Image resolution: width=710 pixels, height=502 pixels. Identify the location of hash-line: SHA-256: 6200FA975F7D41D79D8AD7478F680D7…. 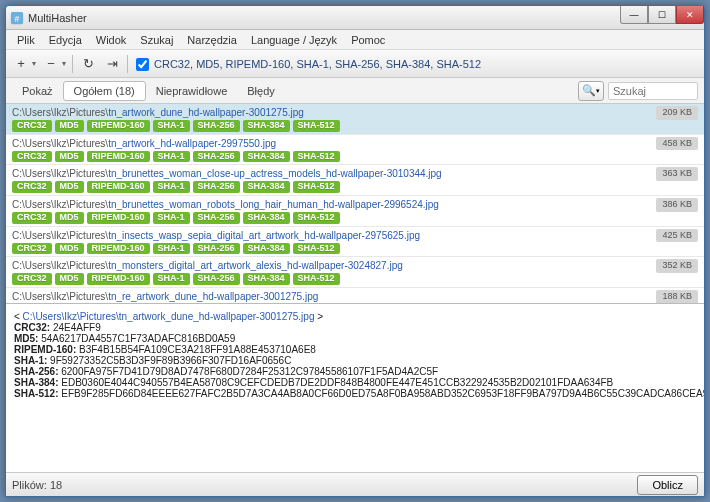
(355, 372).